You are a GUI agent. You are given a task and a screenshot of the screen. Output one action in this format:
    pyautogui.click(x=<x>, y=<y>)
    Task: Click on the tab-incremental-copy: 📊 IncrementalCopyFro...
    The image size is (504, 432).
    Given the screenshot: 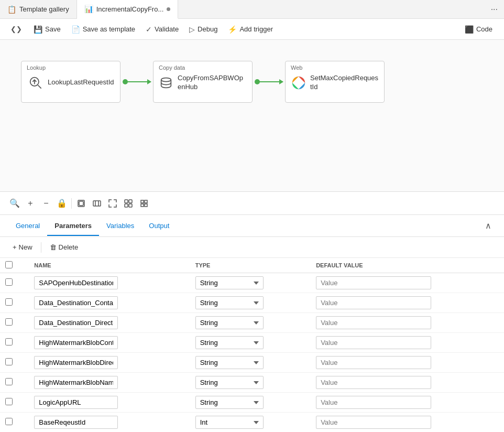 What is the action you would take?
    pyautogui.click(x=128, y=9)
    